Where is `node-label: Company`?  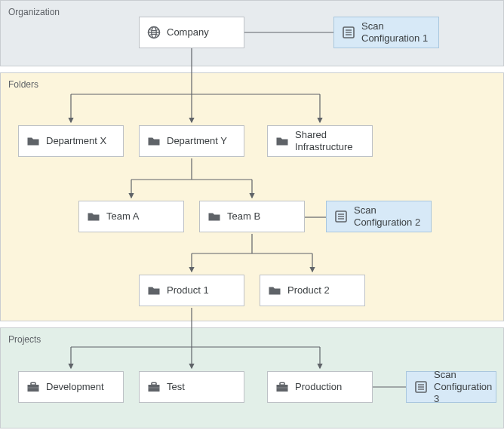 node-label: Company is located at coordinates (201, 32).